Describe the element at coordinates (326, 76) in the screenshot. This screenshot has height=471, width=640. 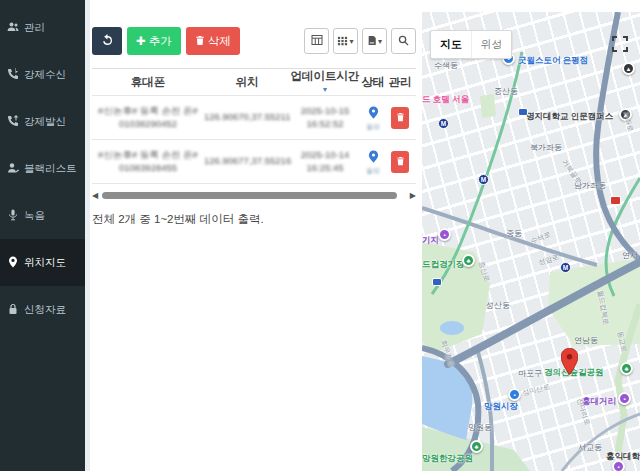
I see `header-updated-label: 업데이트시간` at that location.